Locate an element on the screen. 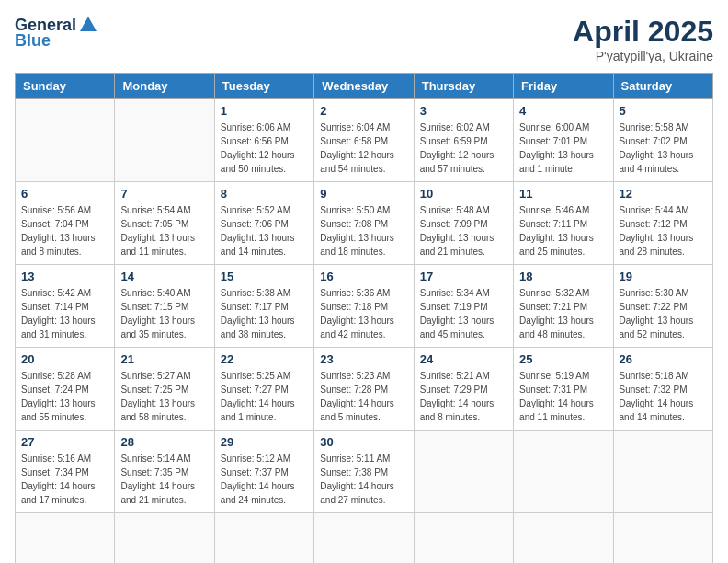  weekday-header: Sunday is located at coordinates (65, 86).